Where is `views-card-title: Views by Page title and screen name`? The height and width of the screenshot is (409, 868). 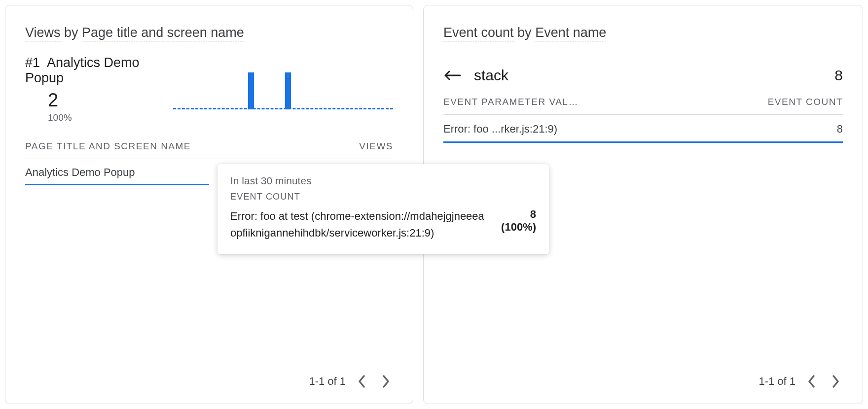 views-card-title: Views by Page title and screen name is located at coordinates (209, 33).